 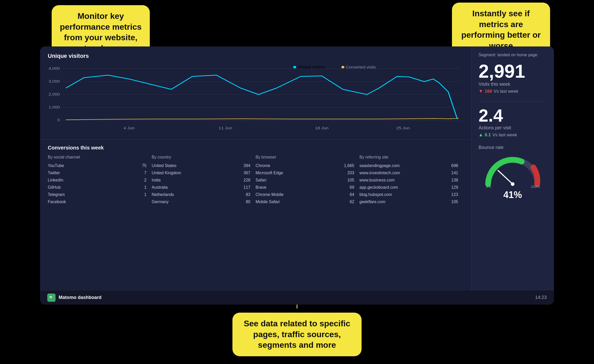 What do you see at coordinates (97, 202) in the screenshot?
I see `table-row: Facebook` at bounding box center [97, 202].